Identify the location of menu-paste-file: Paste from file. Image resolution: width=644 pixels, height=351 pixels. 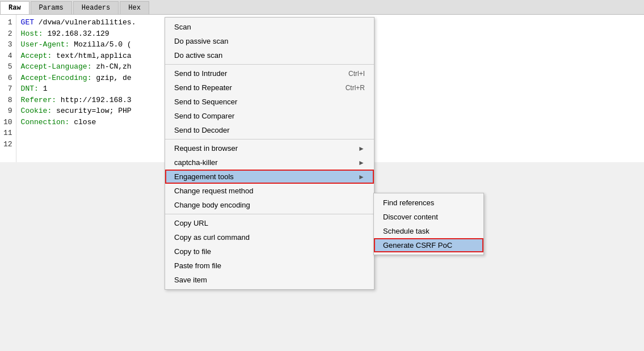
(270, 265).